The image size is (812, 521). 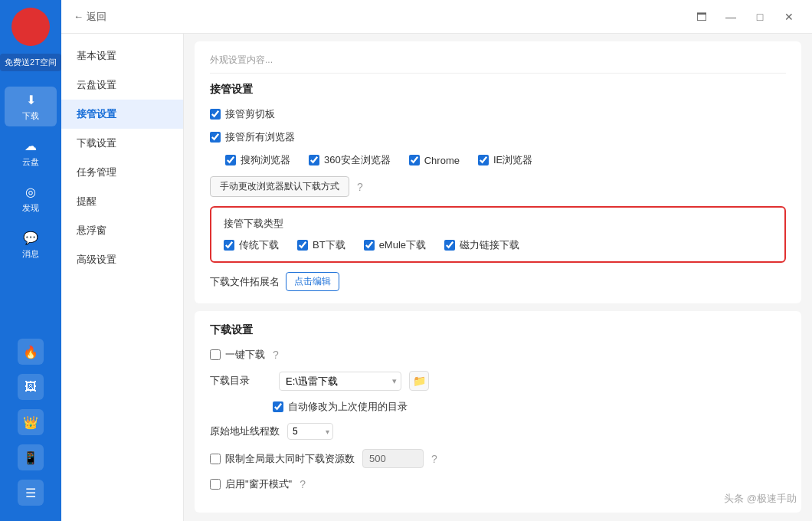 I want to click on threads-row: 原始地址线程数 5 8 16, so click(x=498, y=431).